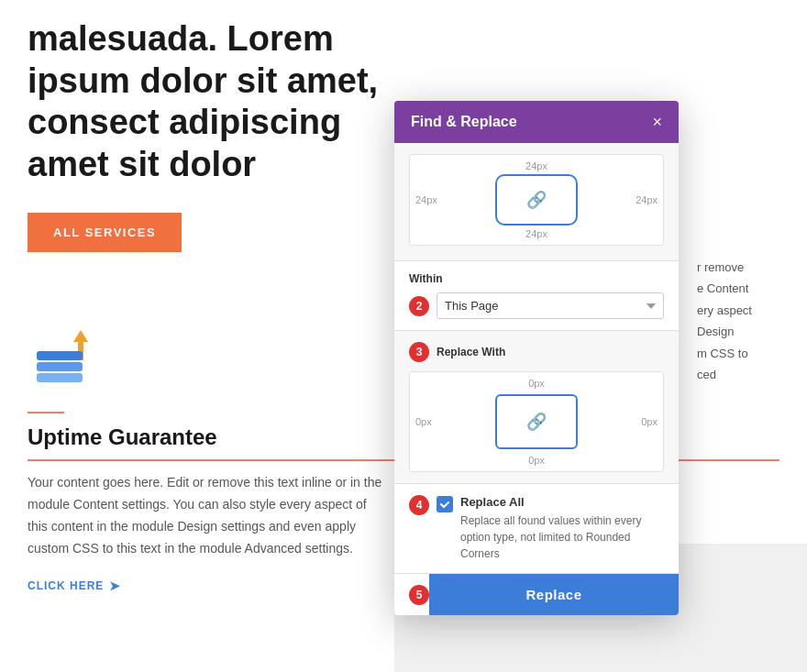  What do you see at coordinates (424, 422) in the screenshot?
I see `replace-pad-left: 0px` at bounding box center [424, 422].